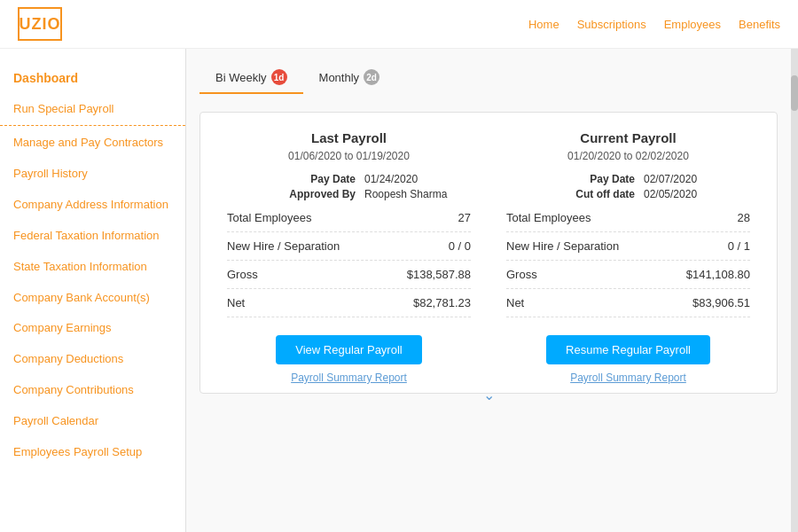  What do you see at coordinates (628, 156) in the screenshot?
I see `current-payroll-date-range: 01/20/2020 to 02/02/2020` at bounding box center [628, 156].